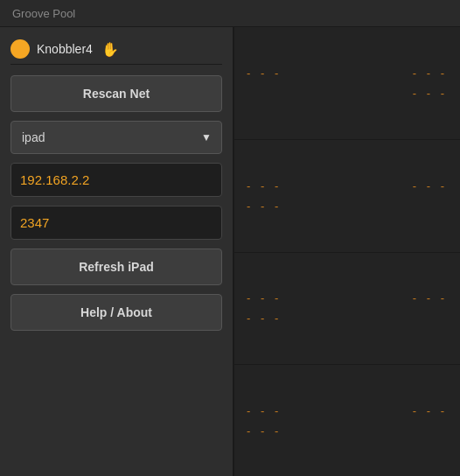  Describe the element at coordinates (116, 312) in the screenshot. I see `help-about-button: Help / About` at that location.